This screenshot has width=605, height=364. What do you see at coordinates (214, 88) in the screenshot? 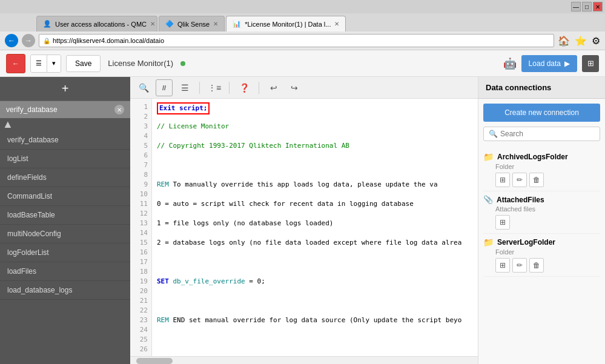
I see `align-button: ⋮≡` at bounding box center [214, 88].